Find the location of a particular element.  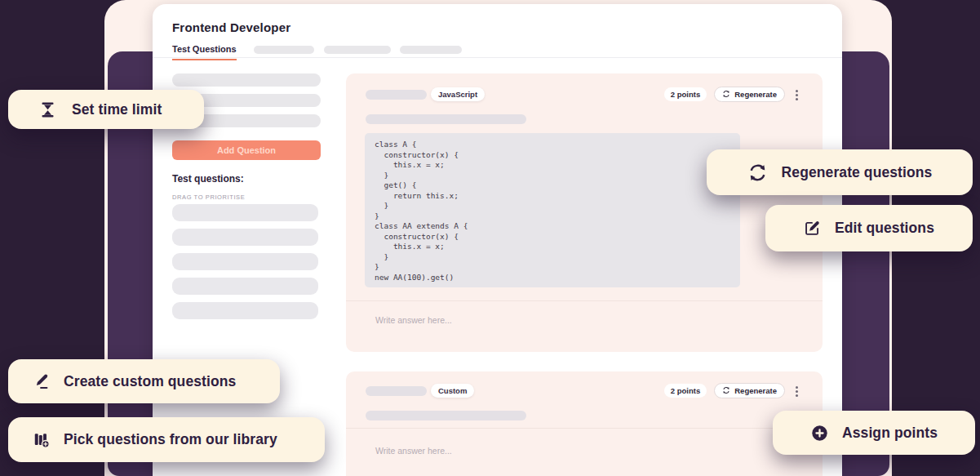

plus-circle-icon is located at coordinates (819, 433).